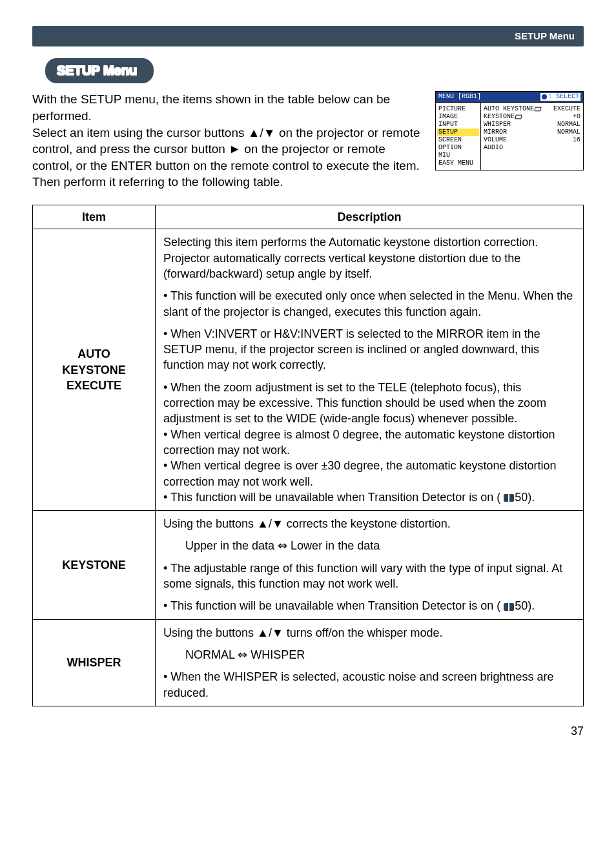 Image resolution: width=616 pixels, height=864 pixels. What do you see at coordinates (94, 217) in the screenshot?
I see `col-header-item: Item` at bounding box center [94, 217].